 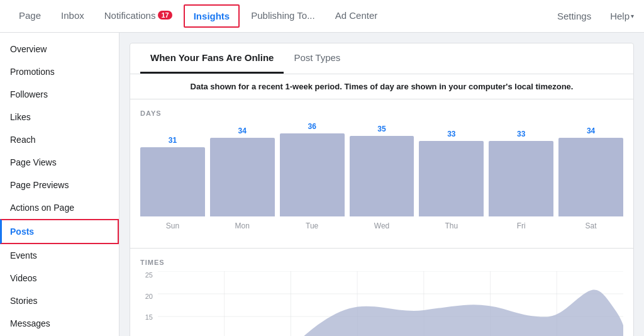 What do you see at coordinates (59, 162) in the screenshot?
I see `sidebar-item-page-views: Page Views` at bounding box center [59, 162].